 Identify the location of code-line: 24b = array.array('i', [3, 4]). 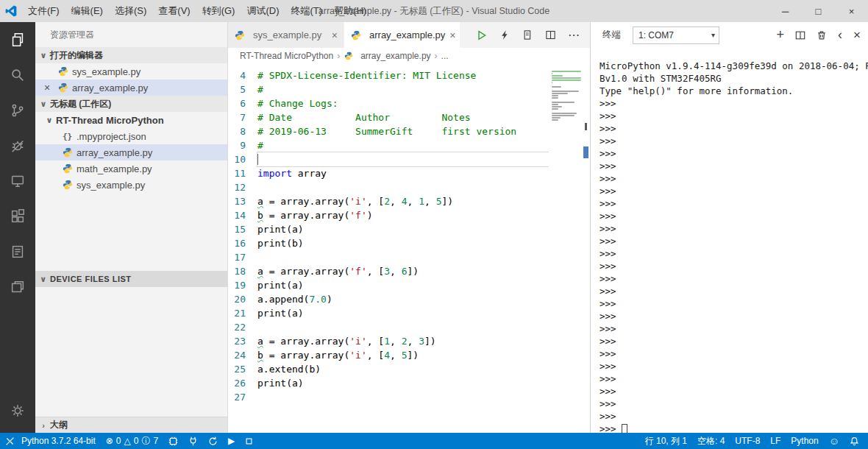
(388, 355).